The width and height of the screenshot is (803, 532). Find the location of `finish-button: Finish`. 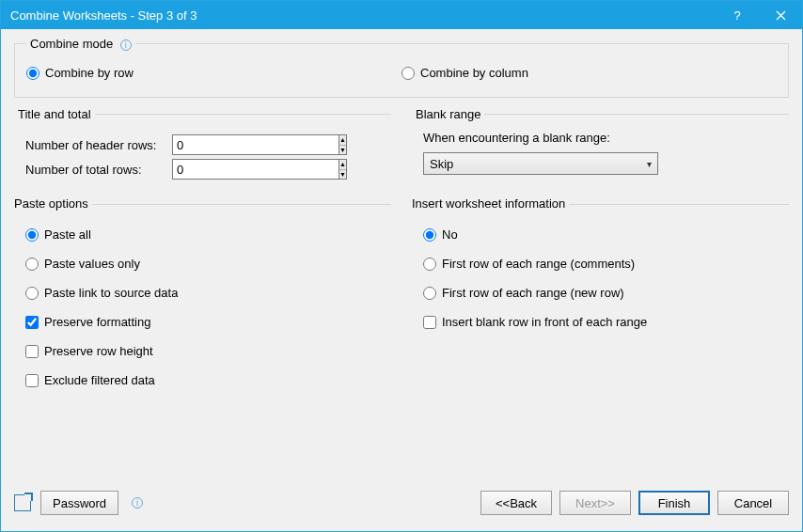

finish-button: Finish is located at coordinates (674, 503).